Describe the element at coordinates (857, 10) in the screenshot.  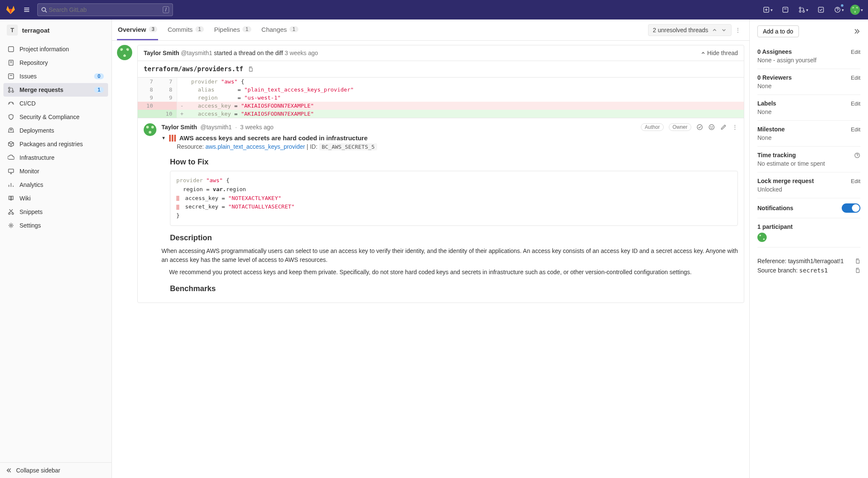
I see `user-menu` at that location.